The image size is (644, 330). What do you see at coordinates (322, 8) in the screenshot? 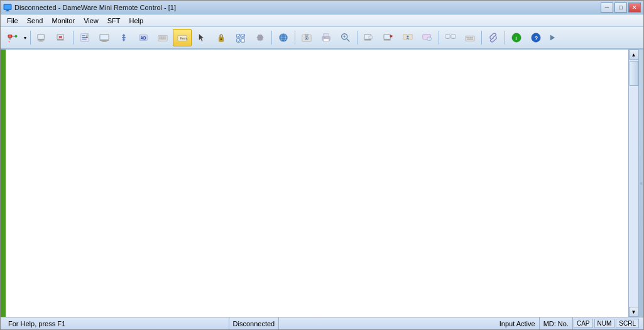
I see `title-bar: Disconnected - DameWare Mini Remote Cont…` at bounding box center [322, 8].